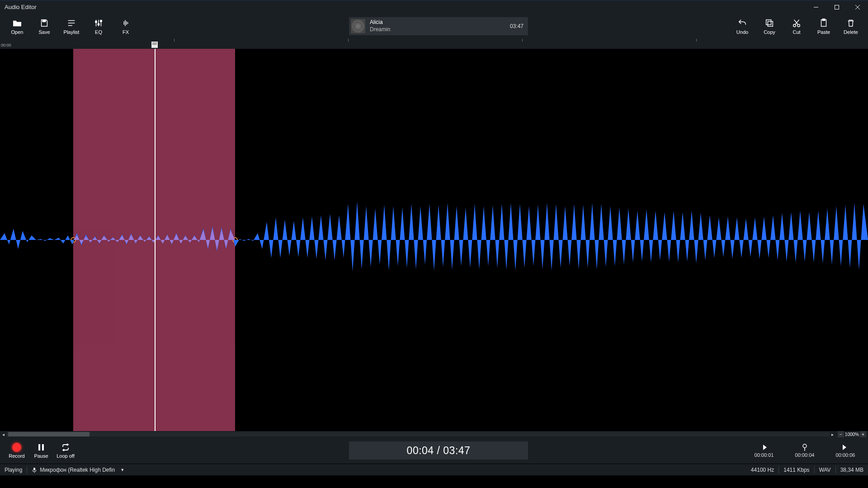 This screenshot has height=488, width=868. I want to click on ruler-origin-label: 00:00, so click(6, 45).